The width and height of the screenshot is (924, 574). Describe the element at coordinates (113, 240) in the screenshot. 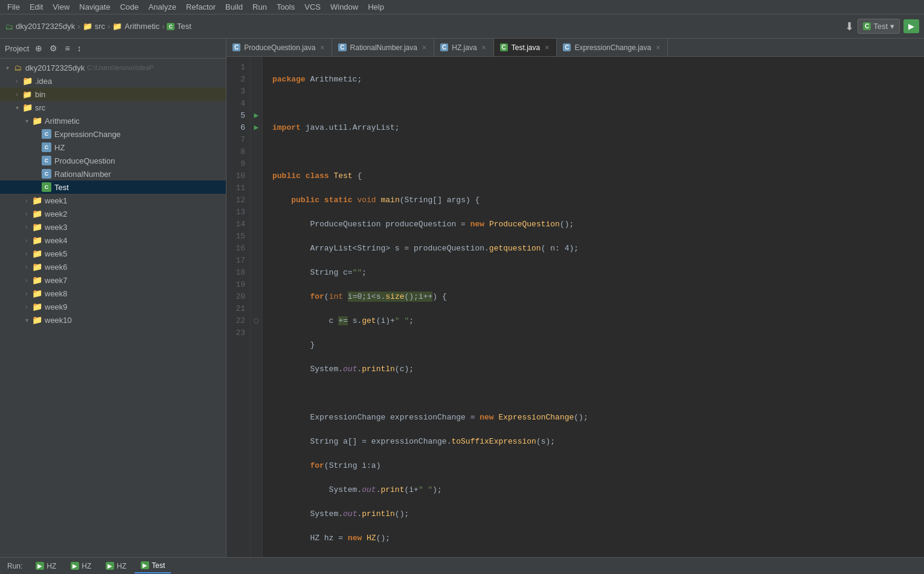

I see `tree-item-week4: › 📁 week4` at that location.